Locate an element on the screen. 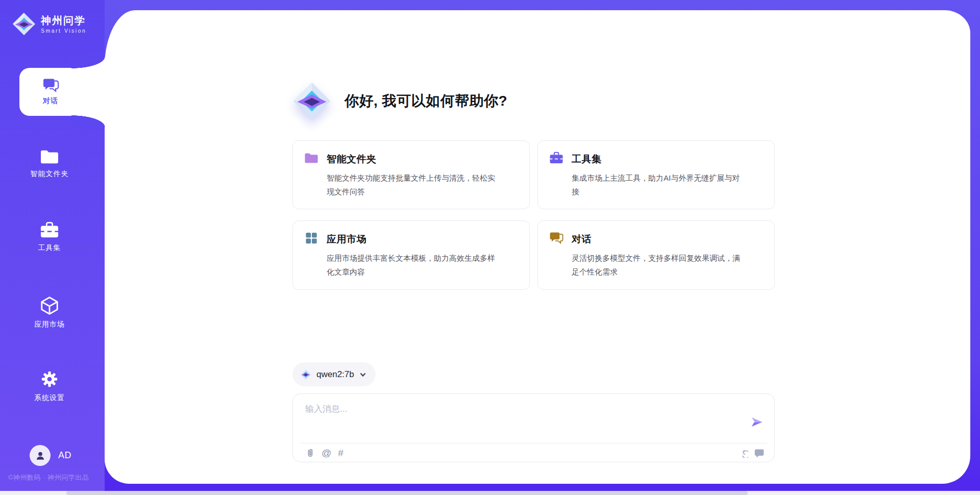  sidebar-item-label: 系统设置 is located at coordinates (50, 398).